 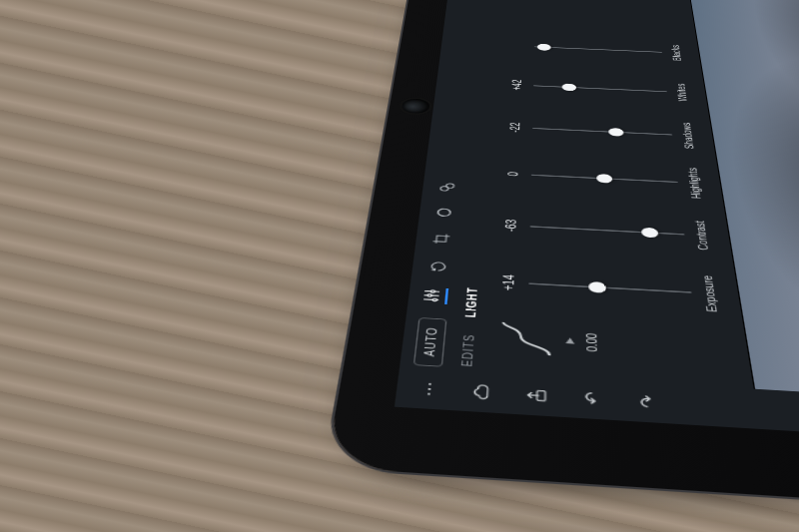 I want to click on slider-shadows: -22Shadows, so click(x=601, y=132).